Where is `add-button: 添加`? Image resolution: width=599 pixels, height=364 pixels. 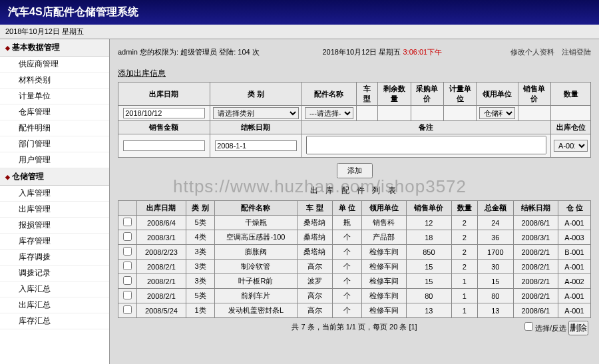 add-button: 添加 is located at coordinates (355, 170).